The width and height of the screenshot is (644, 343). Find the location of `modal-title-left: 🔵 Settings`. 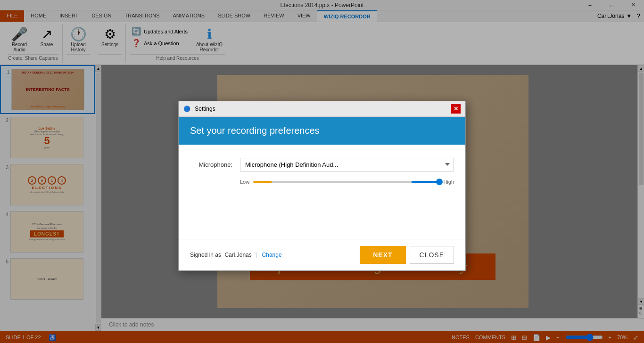

modal-title-left: 🔵 Settings is located at coordinates (199, 109).